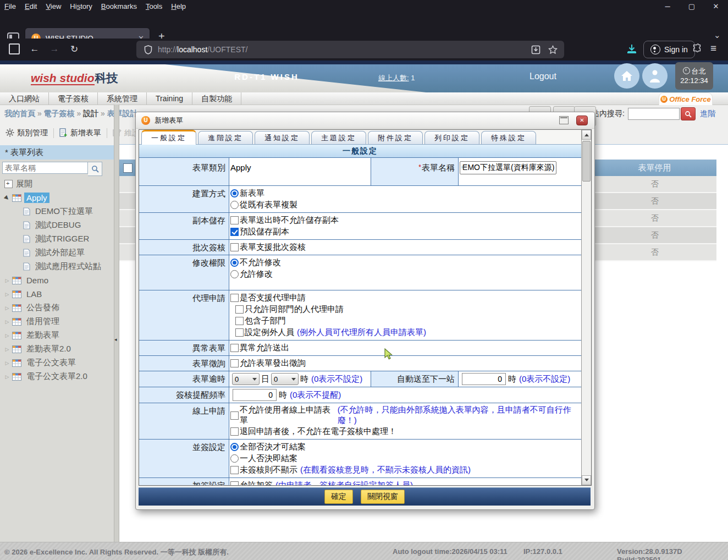 This screenshot has width=728, height=560. What do you see at coordinates (688, 114) in the screenshot?
I see `site-search-button` at bounding box center [688, 114].